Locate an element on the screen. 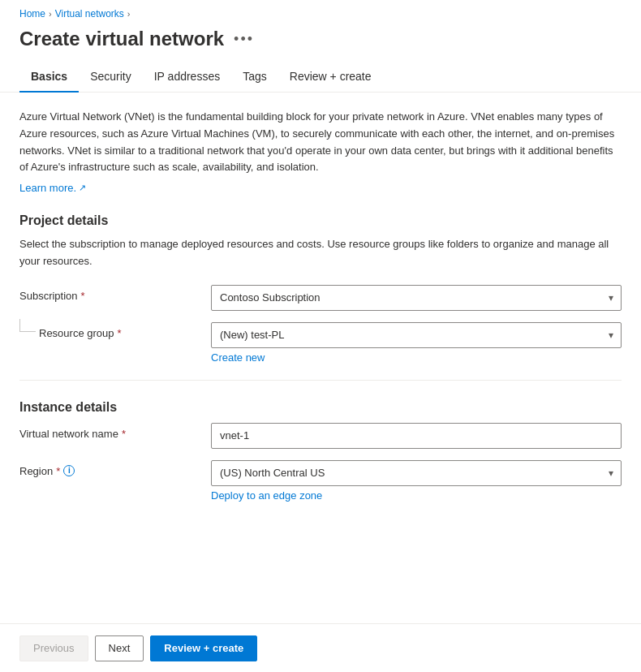  learn-more-text: Learn more. is located at coordinates (48, 188).